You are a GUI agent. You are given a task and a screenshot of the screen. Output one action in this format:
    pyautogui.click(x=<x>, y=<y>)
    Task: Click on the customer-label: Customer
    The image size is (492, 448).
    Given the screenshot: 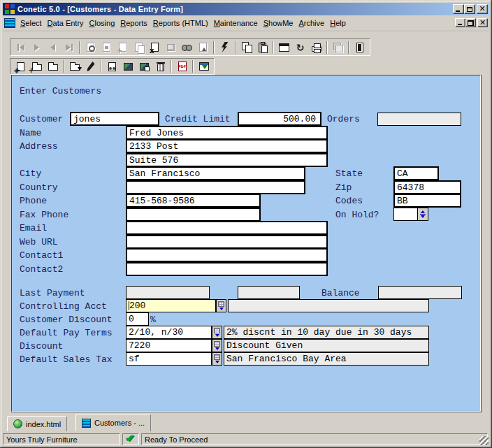 What is the action you would take?
    pyautogui.click(x=41, y=119)
    